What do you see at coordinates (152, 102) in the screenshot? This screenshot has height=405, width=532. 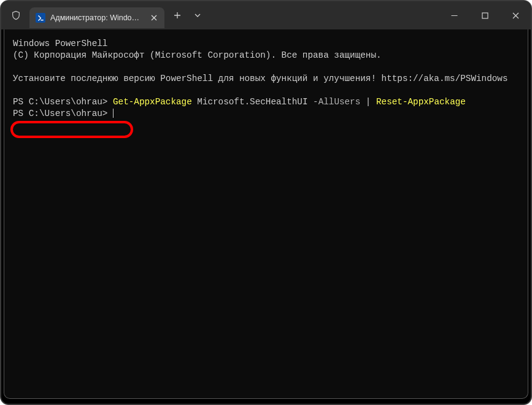 I see `cmdlet-name: Get-AppxPackage` at bounding box center [152, 102].